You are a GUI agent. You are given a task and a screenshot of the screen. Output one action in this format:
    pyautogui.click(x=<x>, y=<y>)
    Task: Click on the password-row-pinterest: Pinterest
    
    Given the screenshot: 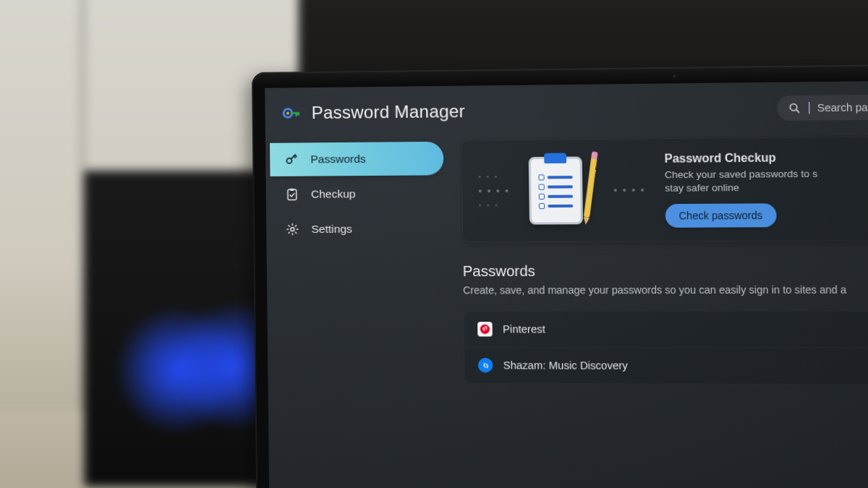 What is the action you would take?
    pyautogui.click(x=666, y=330)
    